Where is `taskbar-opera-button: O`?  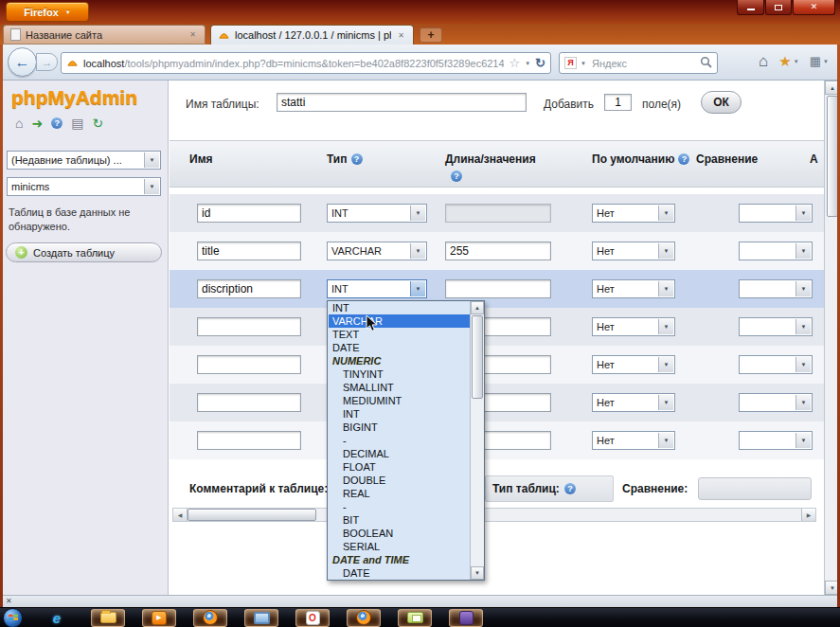 taskbar-opera-button: O is located at coordinates (313, 618).